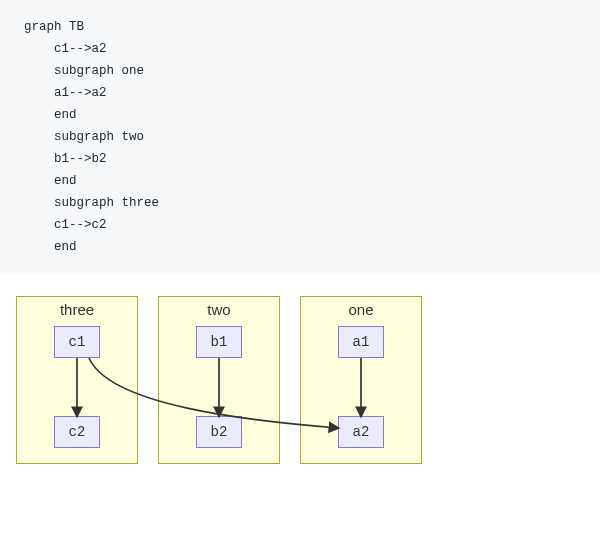  What do you see at coordinates (66, 93) in the screenshot?
I see `code-line-3: a1-->a2` at bounding box center [66, 93].